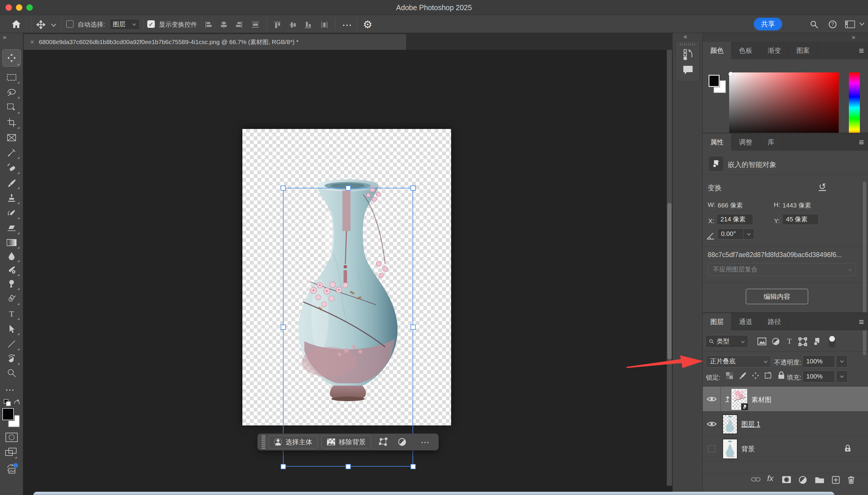 This screenshot has height=495, width=868. Describe the element at coordinates (12, 122) in the screenshot. I see `crop-tool` at that location.